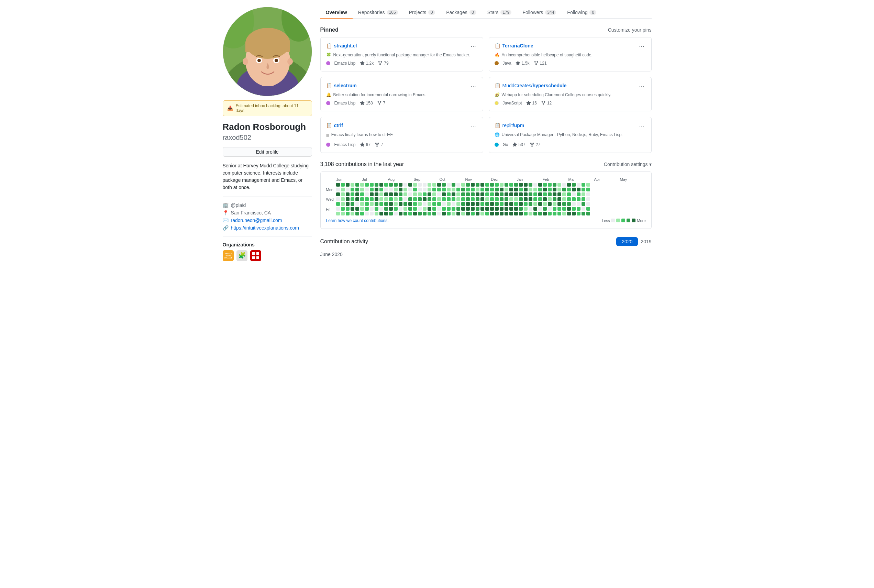 This screenshot has width=874, height=588. I want to click on repo-link-selectrum: 📋 selectrum, so click(341, 86).